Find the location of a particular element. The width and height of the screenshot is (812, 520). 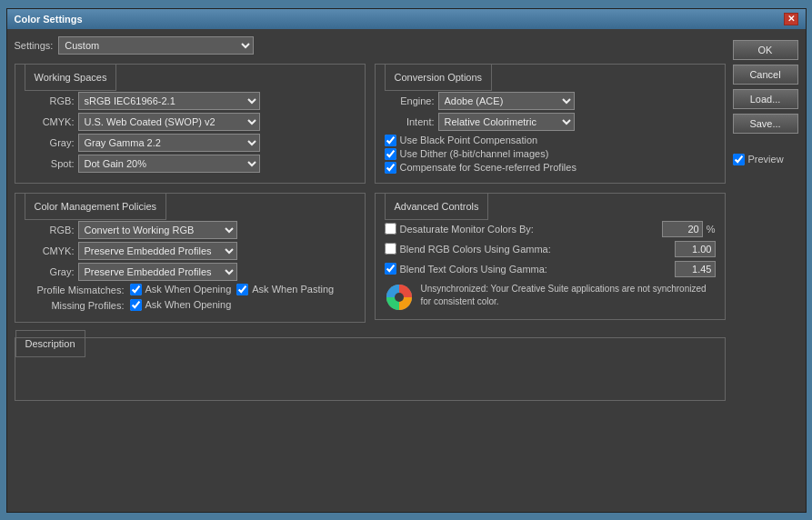

description-group: Description is located at coordinates (370, 369).